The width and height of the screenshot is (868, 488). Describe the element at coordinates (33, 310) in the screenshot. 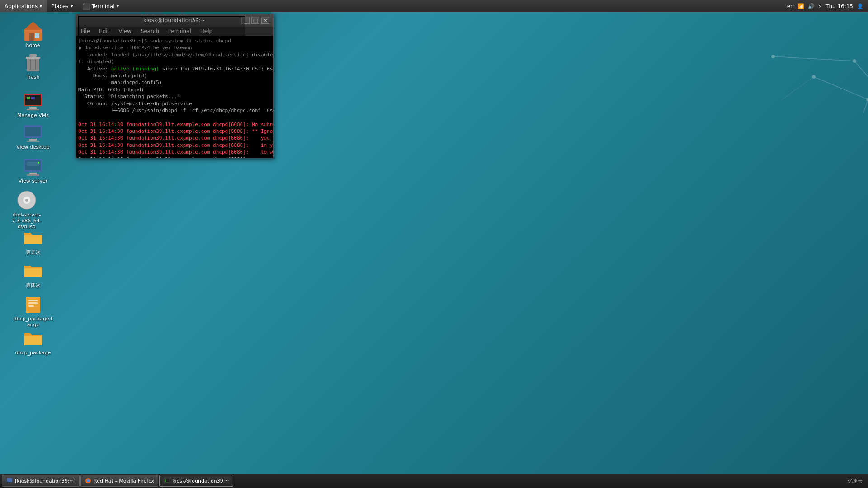

I see `desktop-icon-dhcp-tar: dhcp_package.tar.gz` at that location.